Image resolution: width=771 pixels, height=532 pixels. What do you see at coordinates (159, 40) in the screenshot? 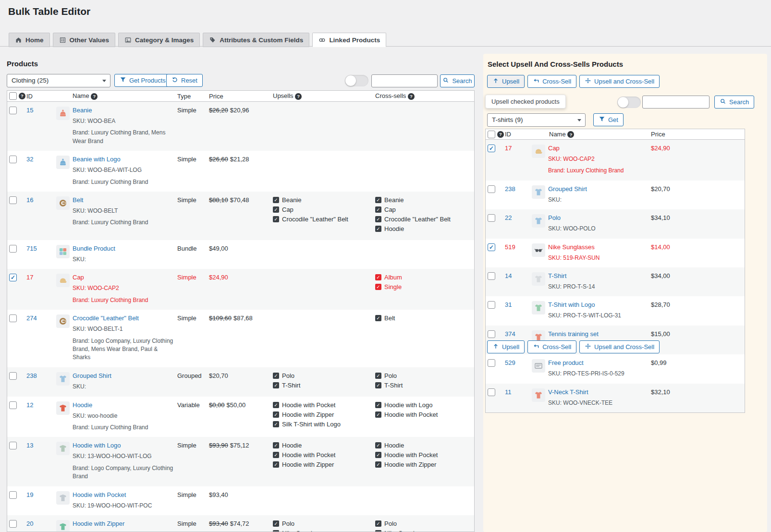
I see `tab-category-images: Category & Images` at bounding box center [159, 40].